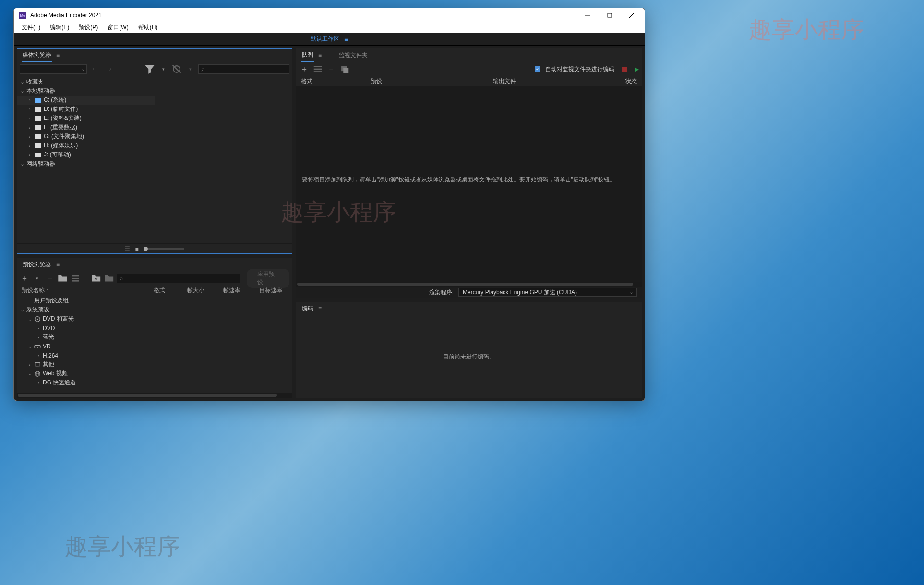 The image size is (924, 585). I want to click on menu-help: 帮助(H), so click(148, 28).